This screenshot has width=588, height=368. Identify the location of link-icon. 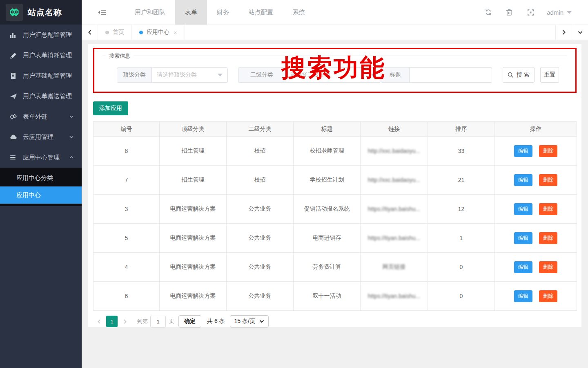
(14, 117).